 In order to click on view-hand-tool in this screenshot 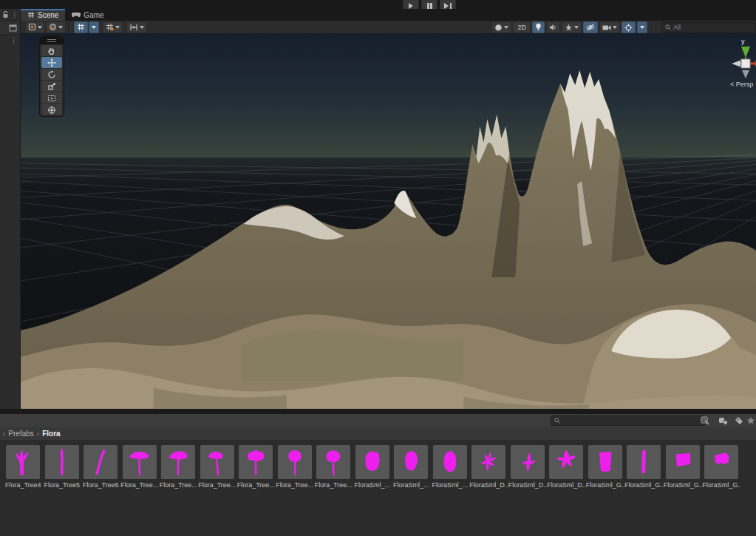, I will do `click(52, 50)`.